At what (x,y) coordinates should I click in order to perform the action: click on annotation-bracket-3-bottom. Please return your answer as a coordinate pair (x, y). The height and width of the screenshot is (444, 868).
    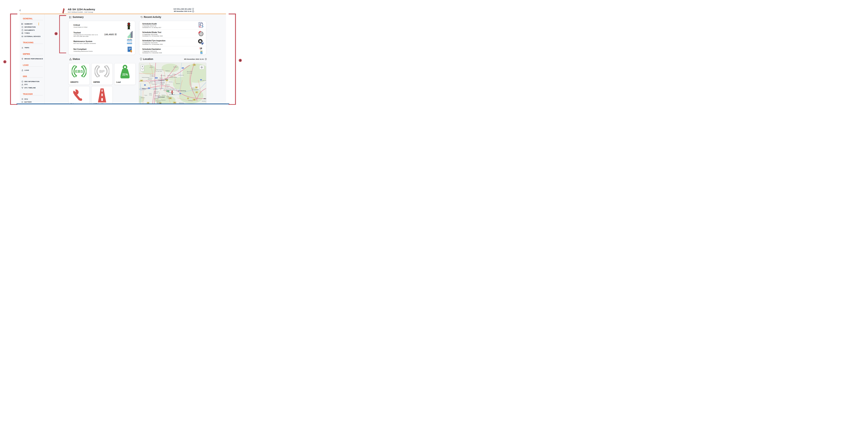
    Looking at the image, I should click on (232, 104).